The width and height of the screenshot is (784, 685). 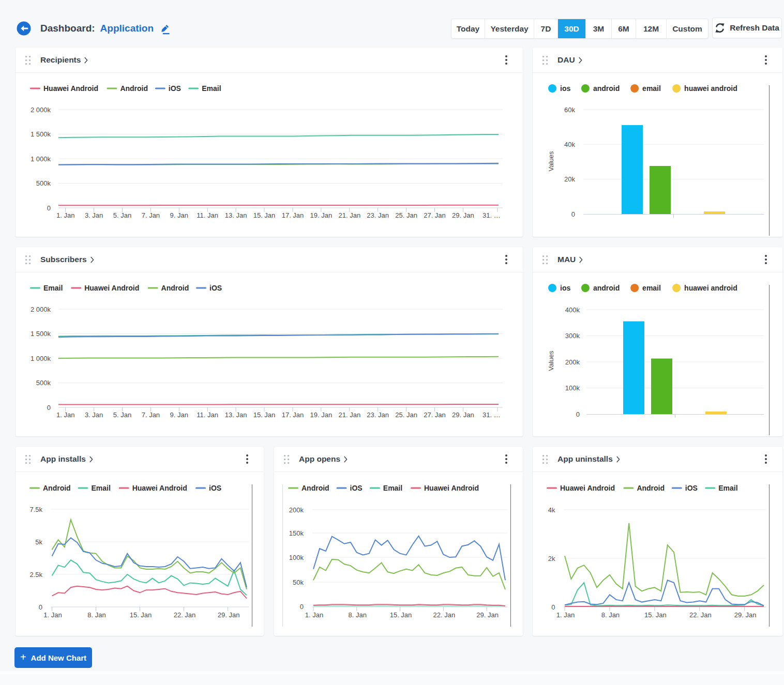 I want to click on svg-text: 50k, so click(x=298, y=582).